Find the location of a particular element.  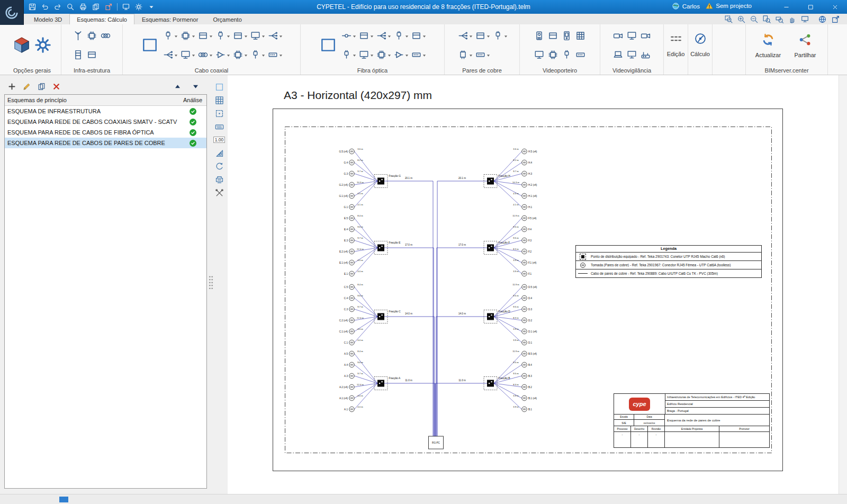

redraw-icon is located at coordinates (805, 19).